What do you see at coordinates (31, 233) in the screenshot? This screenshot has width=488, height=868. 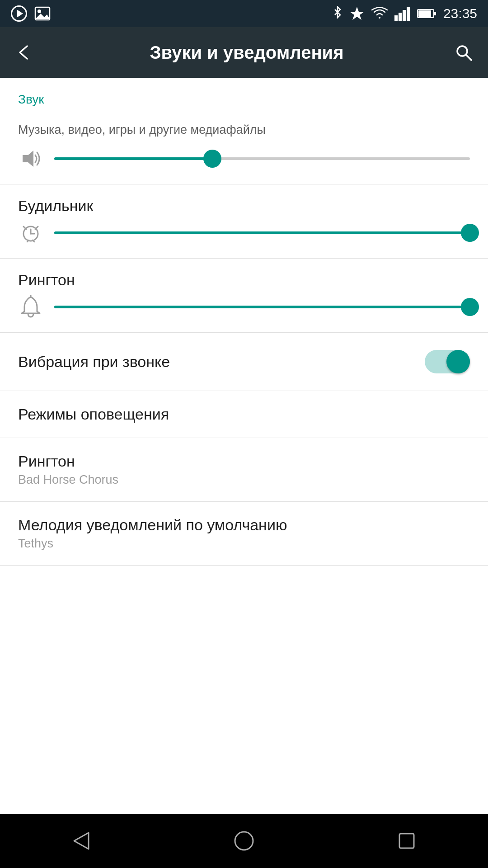 I see `alarm-icon` at bounding box center [31, 233].